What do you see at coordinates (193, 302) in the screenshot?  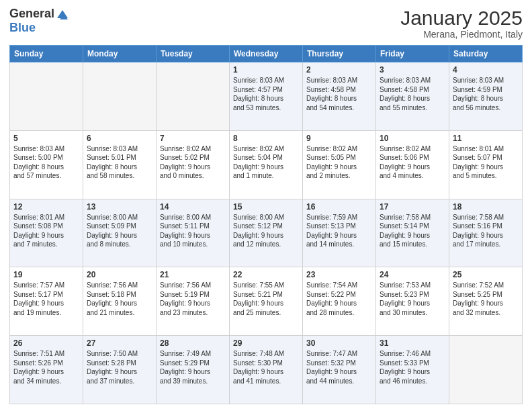 I see `calendar-cell: 21Sunrise: 7:56 AM Sunset: 5:19 PM Dayli…` at bounding box center [193, 302].